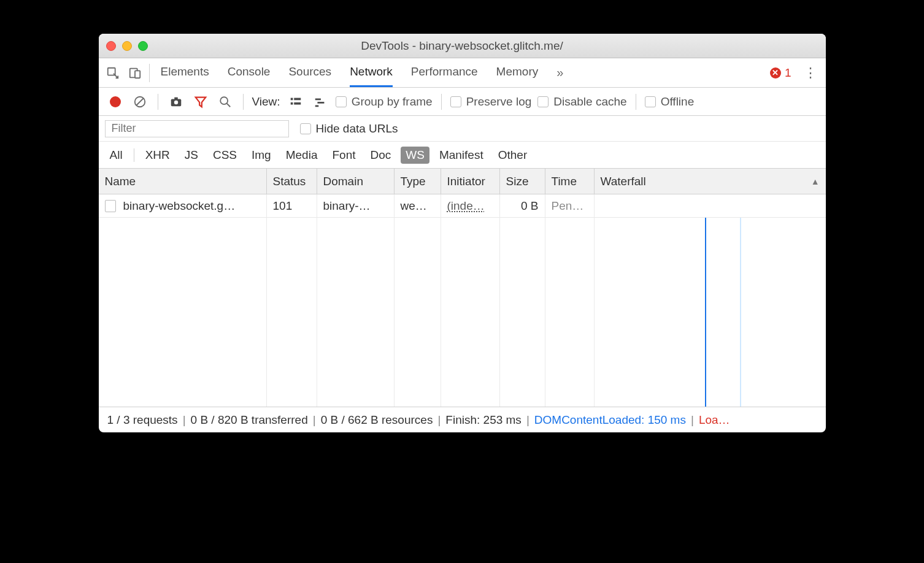 This screenshot has width=924, height=563. I want to click on summary-bar: 1 / 3 requests | 0 B / 820 B transferred…, so click(463, 419).